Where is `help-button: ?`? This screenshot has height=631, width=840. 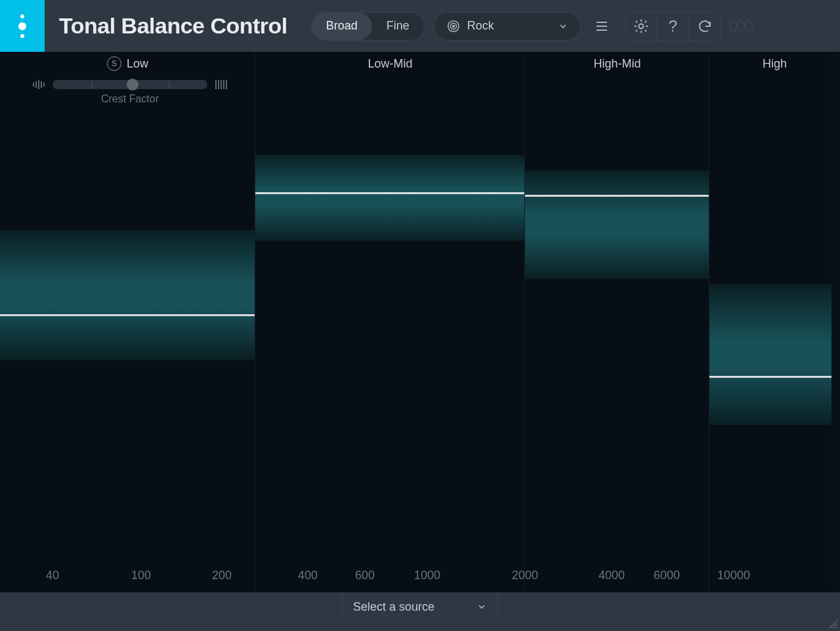 help-button: ? is located at coordinates (673, 26).